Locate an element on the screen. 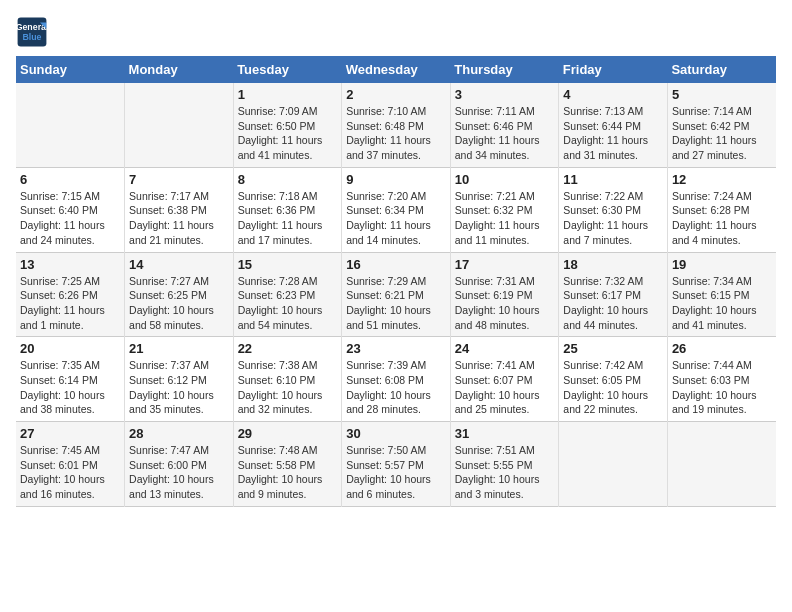  day-info: Sunrise: 7:37 AMSunset: 6:12 PMDaylight:… is located at coordinates (179, 388).